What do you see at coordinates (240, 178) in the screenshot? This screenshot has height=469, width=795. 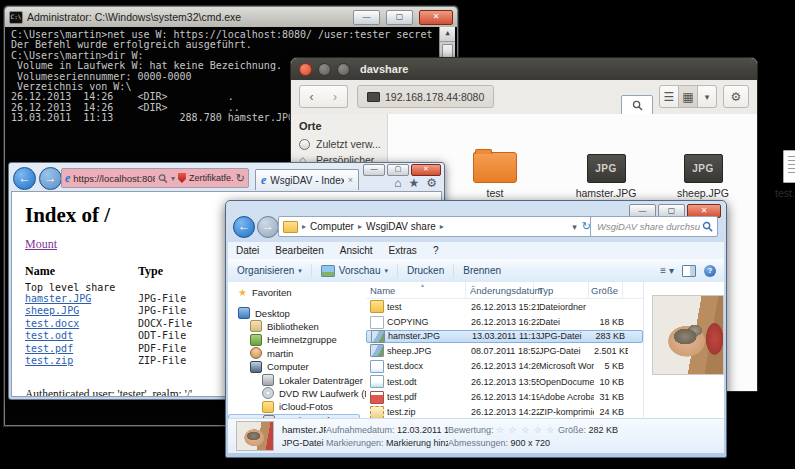 I see `refresh-icon: ↻` at bounding box center [240, 178].